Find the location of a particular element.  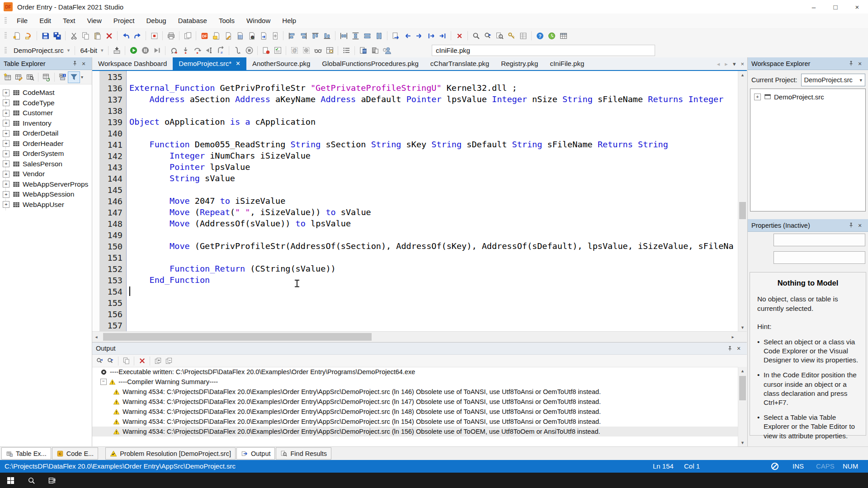

new-source-icon is located at coordinates (17, 36).